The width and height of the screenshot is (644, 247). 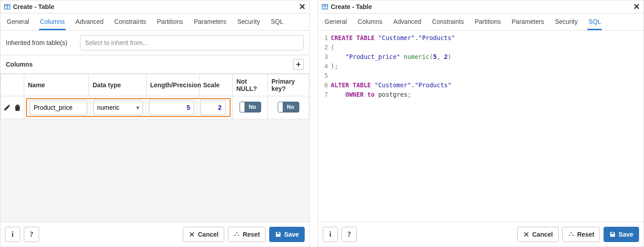 I want to click on inherited-from-label: Inherited from table(s), so click(x=43, y=43).